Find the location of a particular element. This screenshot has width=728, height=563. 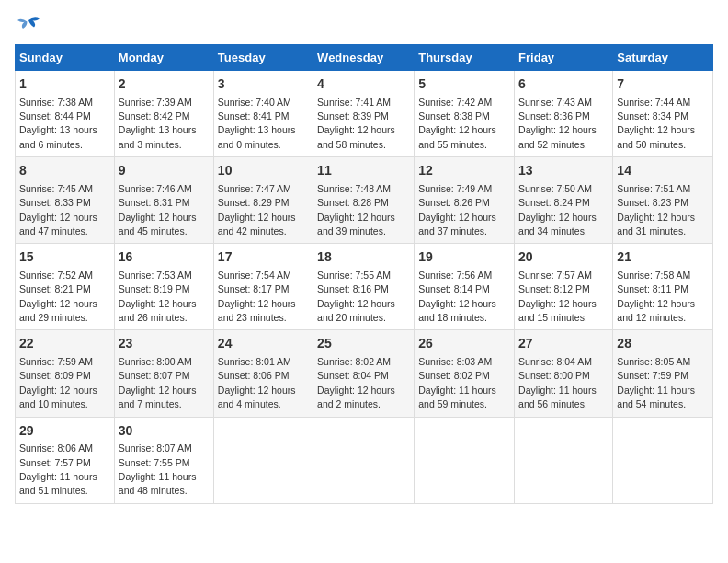

day-info: Sunrise: 7:55 AMSunset: 8:16 PMDaylight:… is located at coordinates (357, 296).